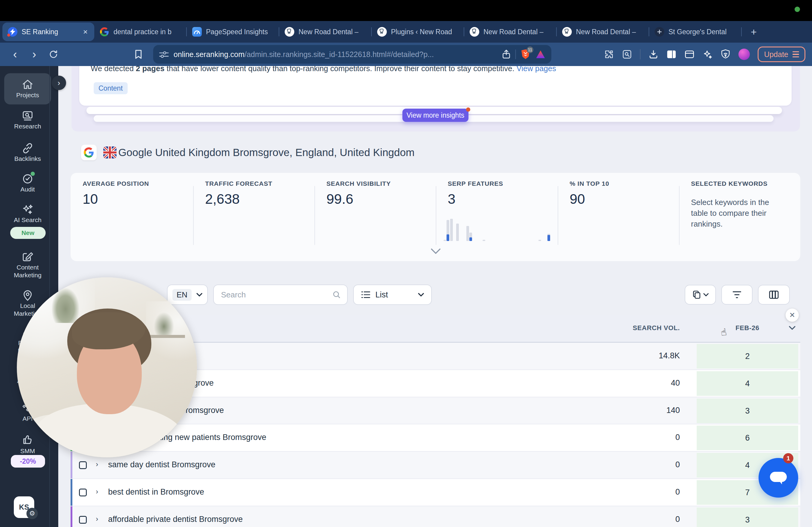 The image size is (812, 527). I want to click on copy-button, so click(700, 295).